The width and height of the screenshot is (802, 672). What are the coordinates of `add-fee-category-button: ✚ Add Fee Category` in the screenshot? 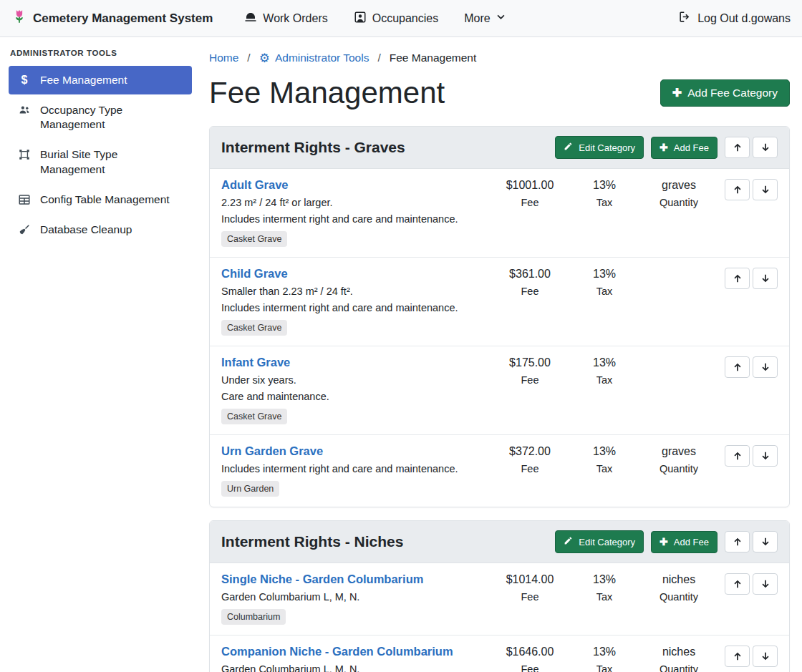 It's located at (725, 93).